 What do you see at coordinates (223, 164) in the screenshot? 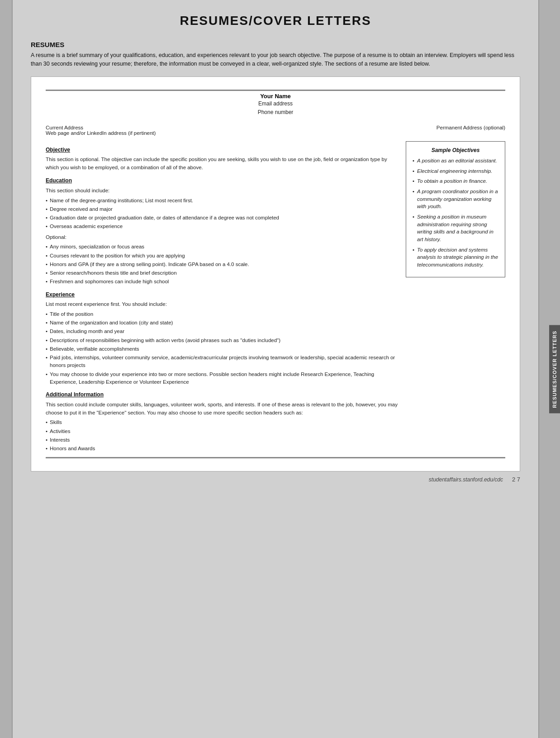
I see `objective-text: This section is optional. The objective …` at bounding box center [223, 164].